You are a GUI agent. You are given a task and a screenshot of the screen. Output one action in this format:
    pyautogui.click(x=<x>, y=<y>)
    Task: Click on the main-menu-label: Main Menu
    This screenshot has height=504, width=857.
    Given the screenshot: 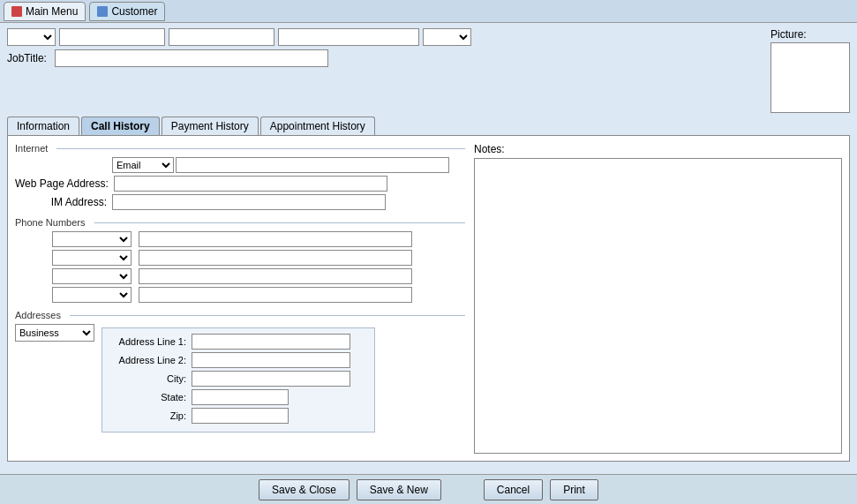 What is the action you would take?
    pyautogui.click(x=51, y=11)
    